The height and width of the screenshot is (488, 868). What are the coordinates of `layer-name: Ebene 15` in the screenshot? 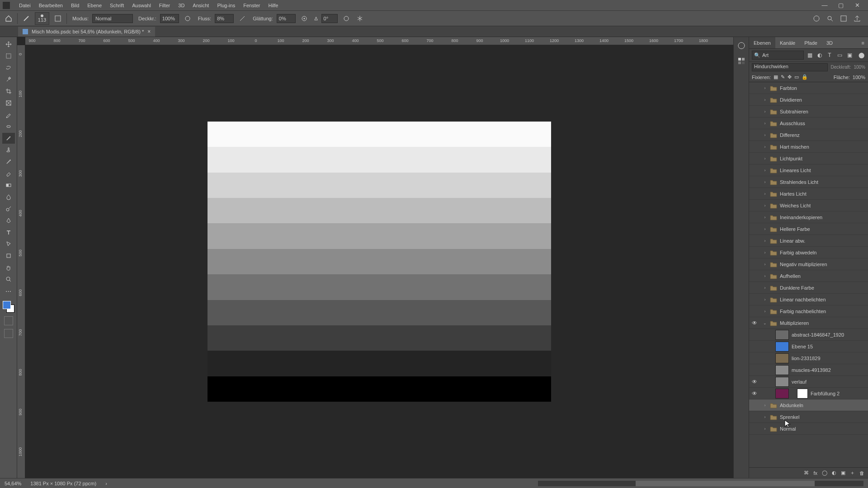 It's located at (802, 347).